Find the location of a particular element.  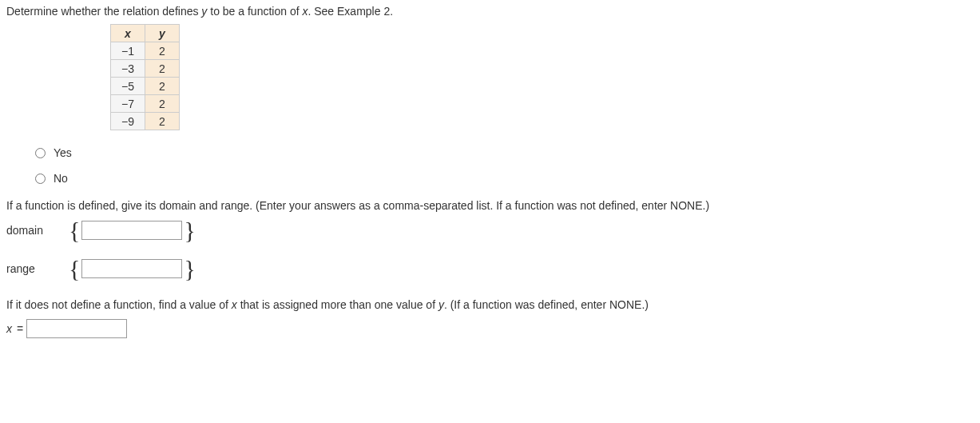

final-pre: If it does not define a function, find a… is located at coordinates (119, 305).